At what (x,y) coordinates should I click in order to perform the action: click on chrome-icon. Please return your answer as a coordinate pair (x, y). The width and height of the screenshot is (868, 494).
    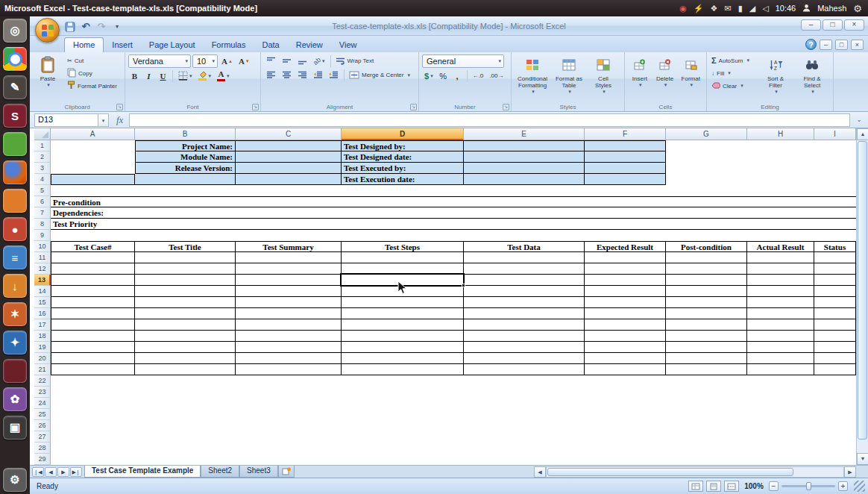
    Looking at the image, I should click on (15, 59).